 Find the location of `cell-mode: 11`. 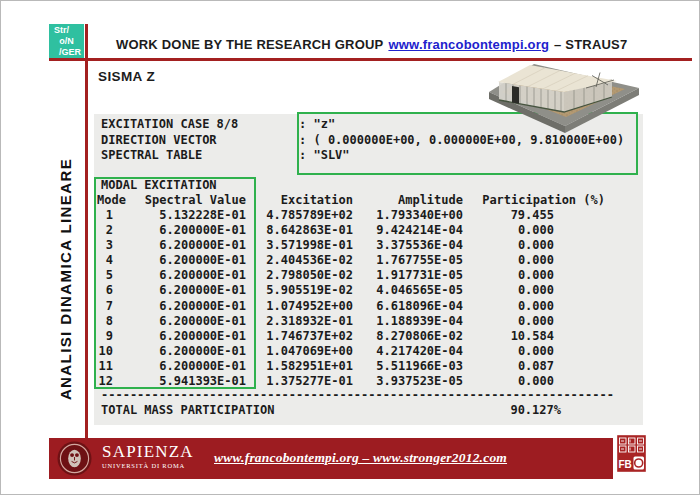

cell-mode: 11 is located at coordinates (106, 366).